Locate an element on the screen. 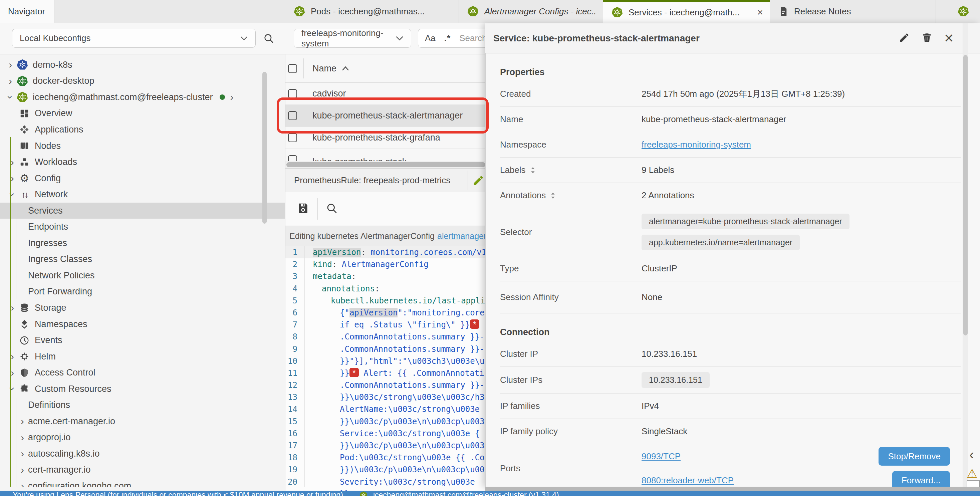 This screenshot has width=980, height=496. tab-pods: Pods - icecheng@mathmas... is located at coordinates (372, 11).